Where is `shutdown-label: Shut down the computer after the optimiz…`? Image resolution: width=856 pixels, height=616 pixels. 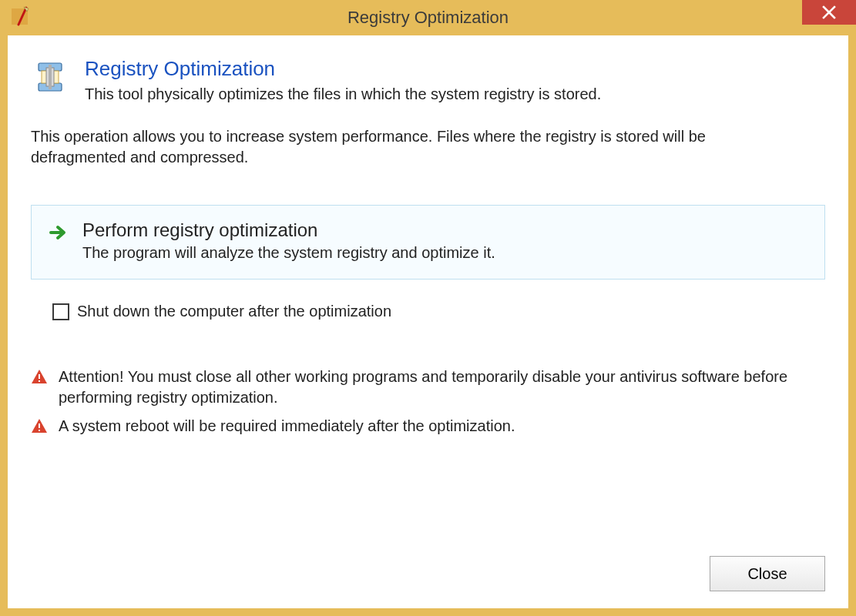
shutdown-label: Shut down the computer after the optimiz… is located at coordinates (234, 311).